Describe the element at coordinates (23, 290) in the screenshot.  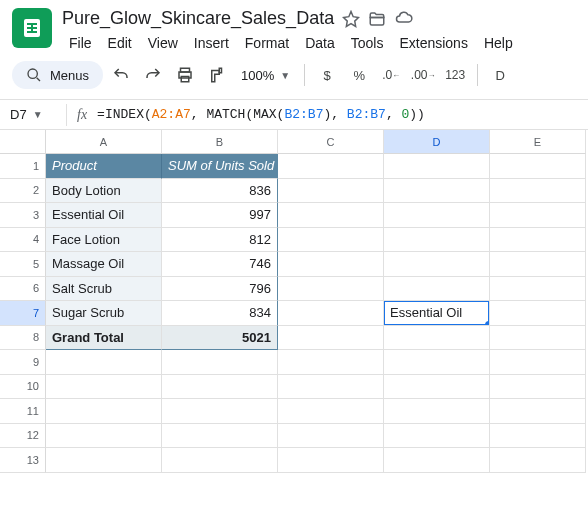
I see `row-header: 6` at that location.